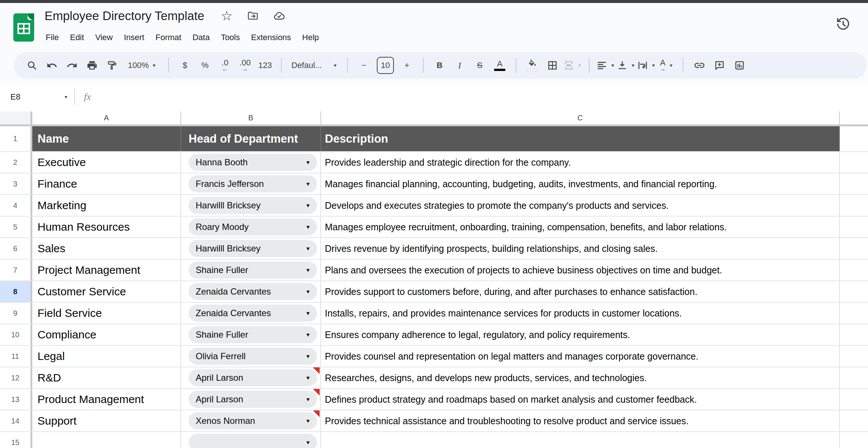 Image resolution: width=868 pixels, height=448 pixels. What do you see at coordinates (107, 292) in the screenshot?
I see `cell-name: Customer Service` at bounding box center [107, 292].